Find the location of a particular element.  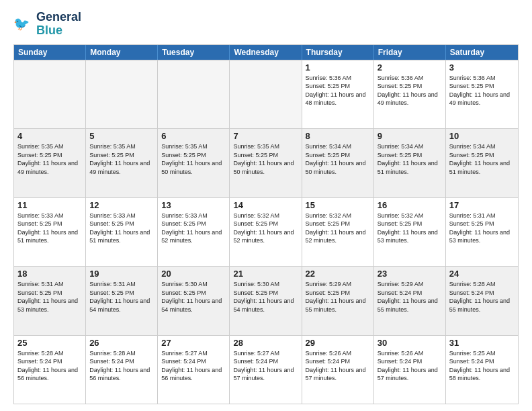

day-number: 25 is located at coordinates (50, 342).